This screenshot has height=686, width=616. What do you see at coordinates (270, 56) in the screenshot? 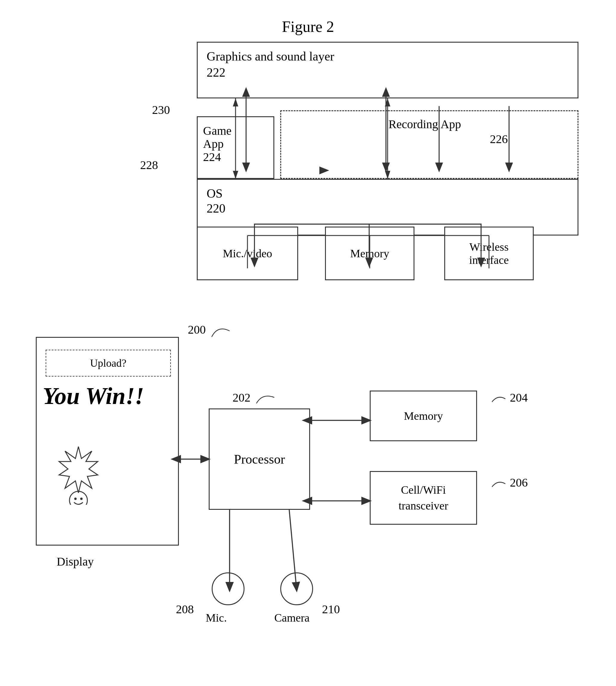
I see `graphics-label: Graphics and sound layer` at bounding box center [270, 56].